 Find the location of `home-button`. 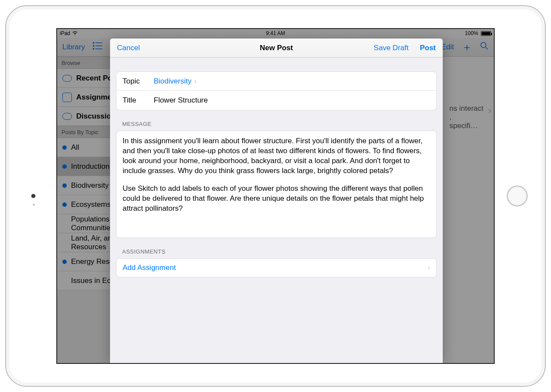

home-button is located at coordinates (517, 196).